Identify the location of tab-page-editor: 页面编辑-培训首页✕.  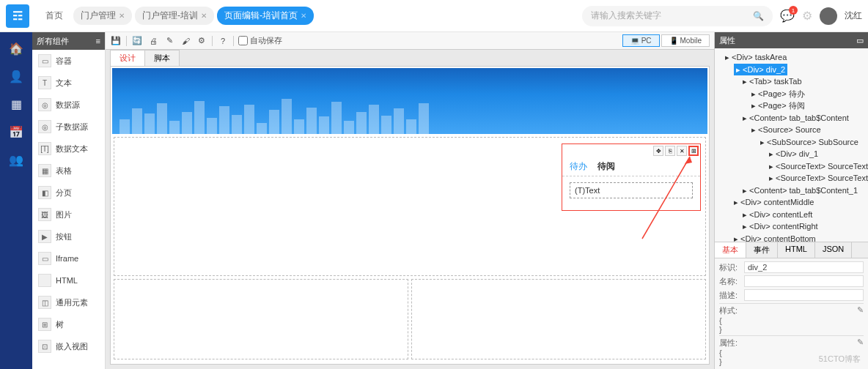
(265, 16).